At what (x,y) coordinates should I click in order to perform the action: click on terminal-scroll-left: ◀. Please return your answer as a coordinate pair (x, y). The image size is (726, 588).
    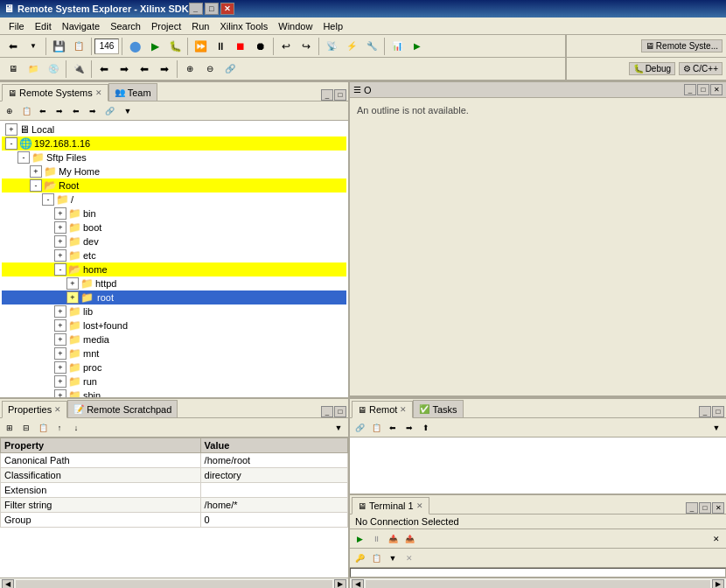
    Looking at the image, I should click on (358, 584).